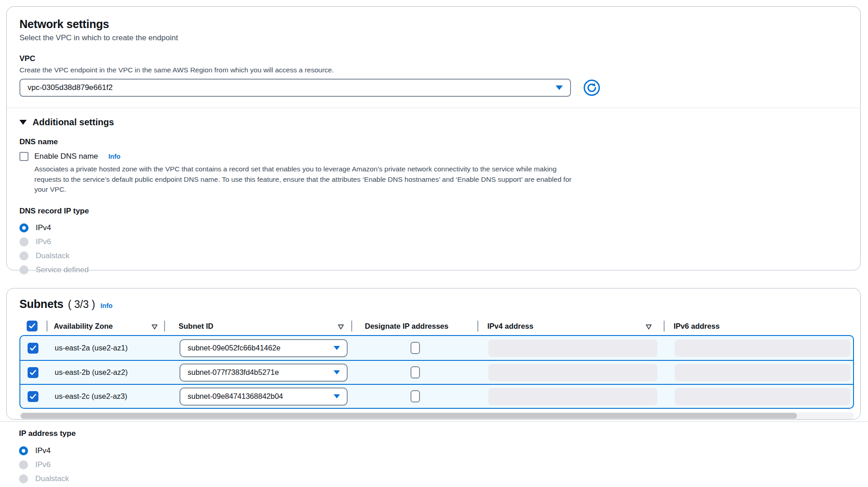  What do you see at coordinates (23, 122) in the screenshot?
I see `triangle-down-icon` at bounding box center [23, 122].